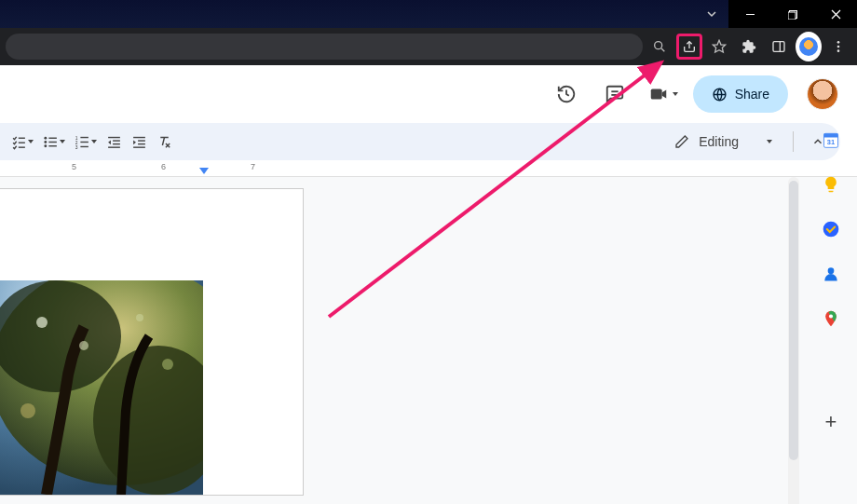 Image resolution: width=857 pixels, height=504 pixels. Describe the element at coordinates (22, 142) in the screenshot. I see `checklist-button` at that location.